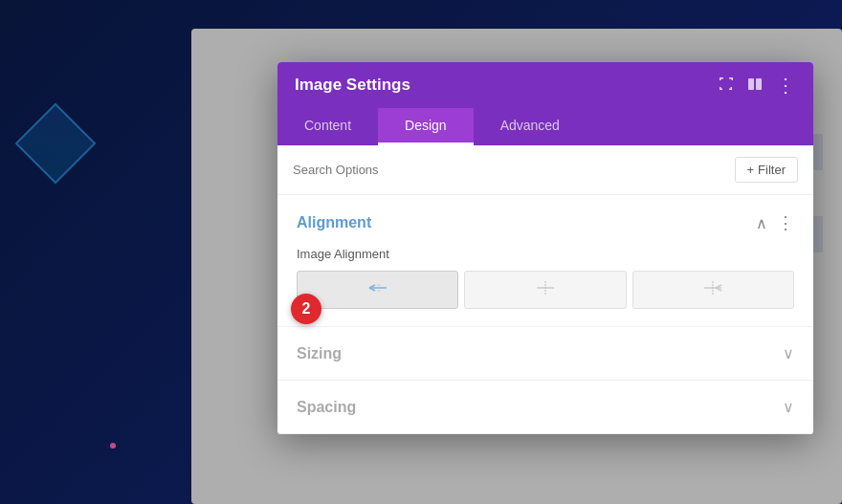 The height and width of the screenshot is (504, 842). Describe the element at coordinates (766, 170) in the screenshot. I see `filter-button: + Filter` at that location.